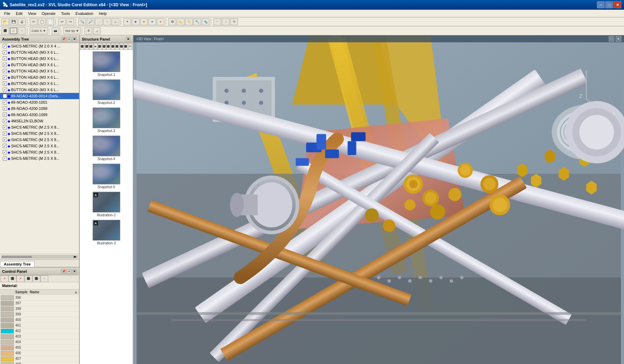  What do you see at coordinates (14, 22) in the screenshot?
I see `tb-save: 💾` at bounding box center [14, 22].